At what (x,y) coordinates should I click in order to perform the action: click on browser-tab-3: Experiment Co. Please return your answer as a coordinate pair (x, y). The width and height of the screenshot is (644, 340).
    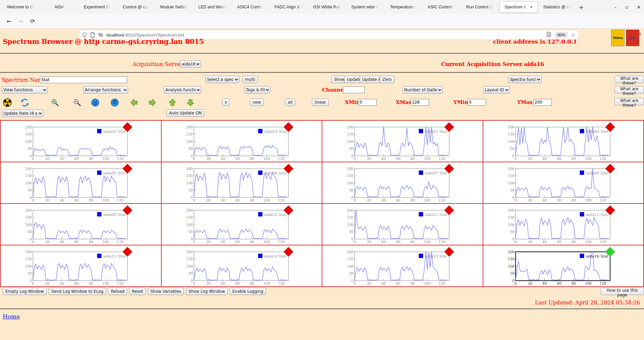
    Looking at the image, I should click on (98, 7).